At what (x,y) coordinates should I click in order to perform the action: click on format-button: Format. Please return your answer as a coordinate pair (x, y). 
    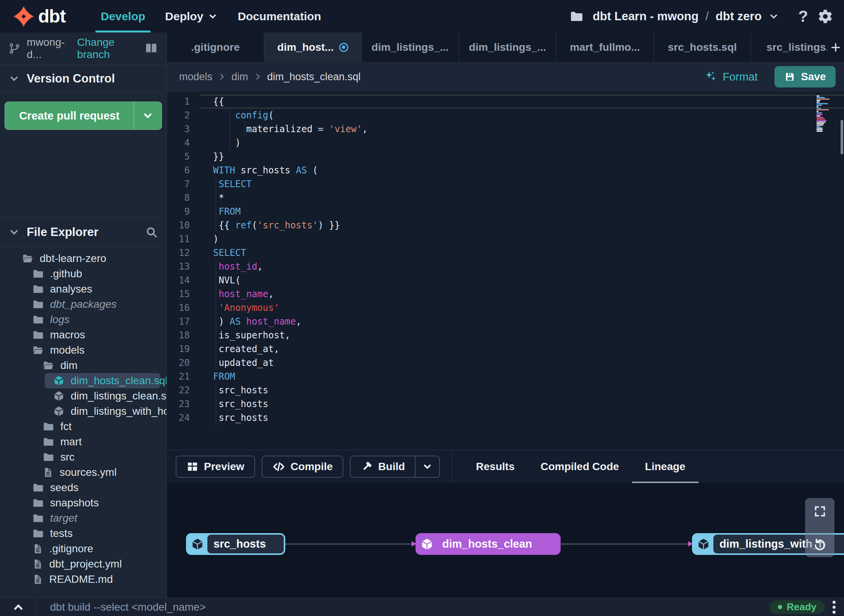
    Looking at the image, I should click on (731, 77).